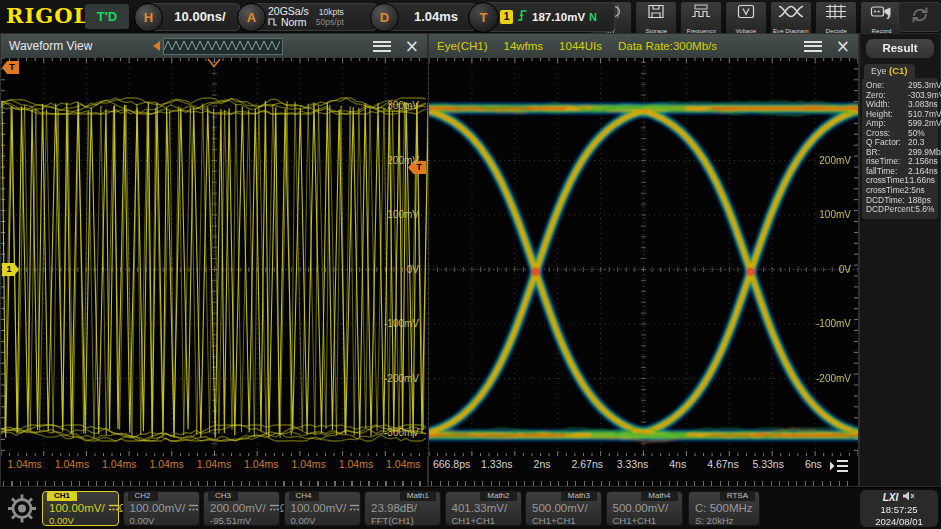  What do you see at coordinates (564, 508) in the screenshot?
I see `channel-box-math3: Math3 500.00mV/ CH1+CH1` at bounding box center [564, 508].